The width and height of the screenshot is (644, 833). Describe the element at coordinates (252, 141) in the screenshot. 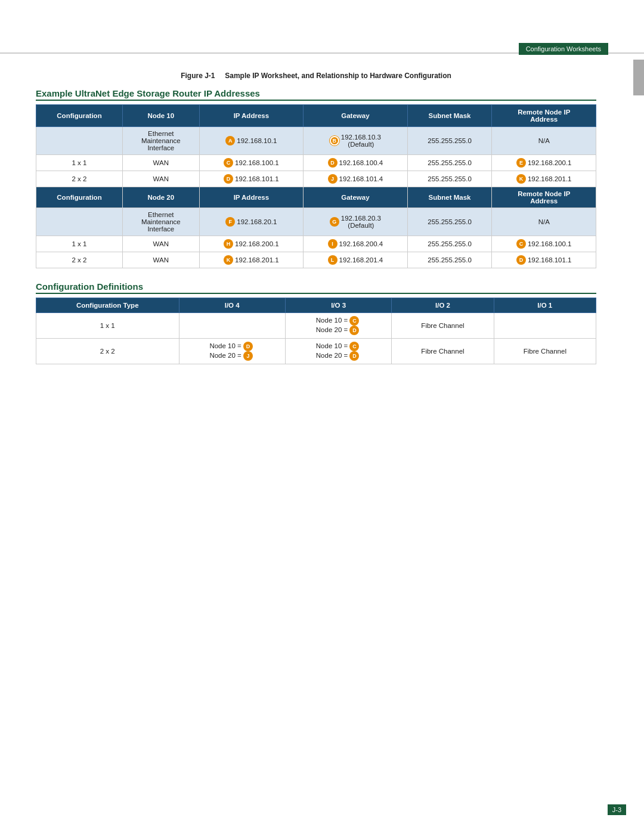

I see `cell-ip: A 192.168.10.1` at that location.